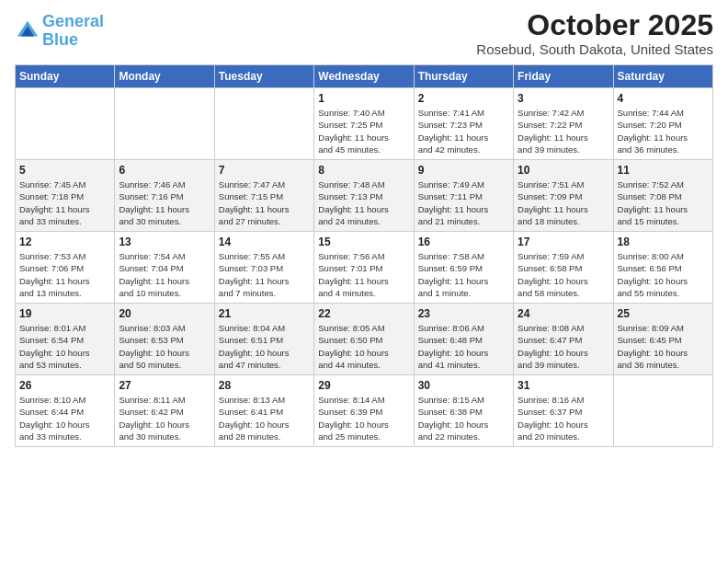 This screenshot has height=563, width=728. Describe the element at coordinates (463, 346) in the screenshot. I see `day-info: Sunrise: 8:06 AMSunset: 6:48 PMDaylight:…` at that location.